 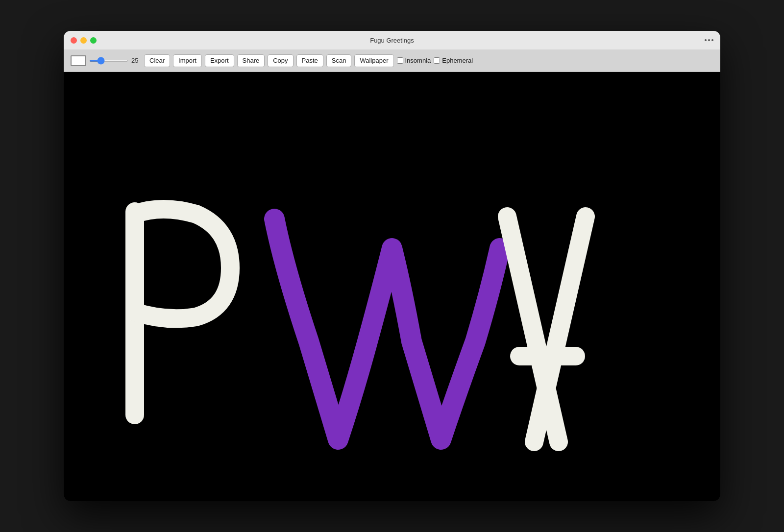 What do you see at coordinates (74, 40) in the screenshot?
I see `close-button` at bounding box center [74, 40].